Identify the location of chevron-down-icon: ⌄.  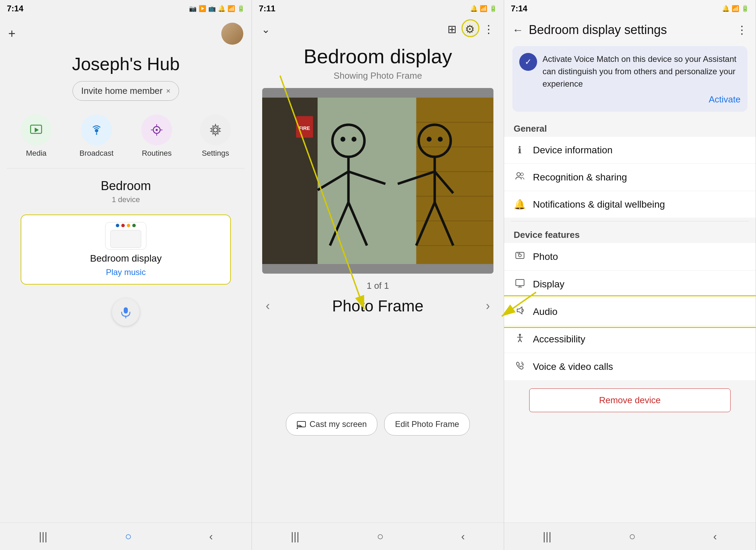
(266, 30).